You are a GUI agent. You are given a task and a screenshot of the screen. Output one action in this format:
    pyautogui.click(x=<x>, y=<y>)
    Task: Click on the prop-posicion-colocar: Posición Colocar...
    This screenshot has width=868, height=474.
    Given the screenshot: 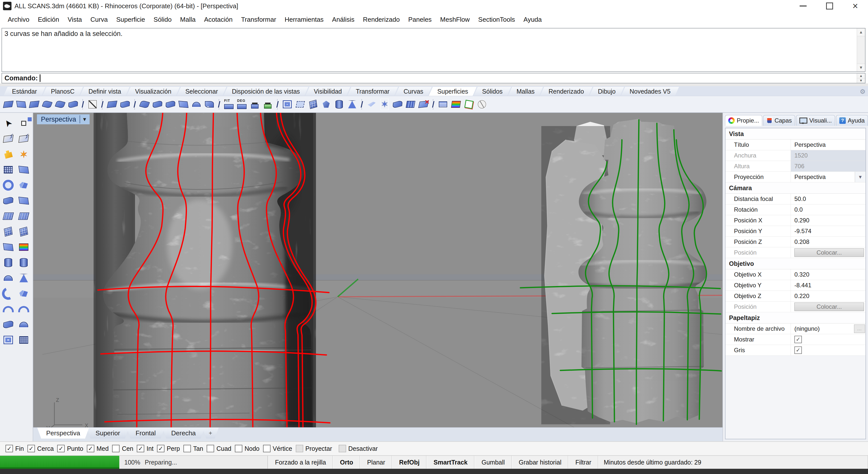 What is the action you would take?
    pyautogui.click(x=796, y=253)
    